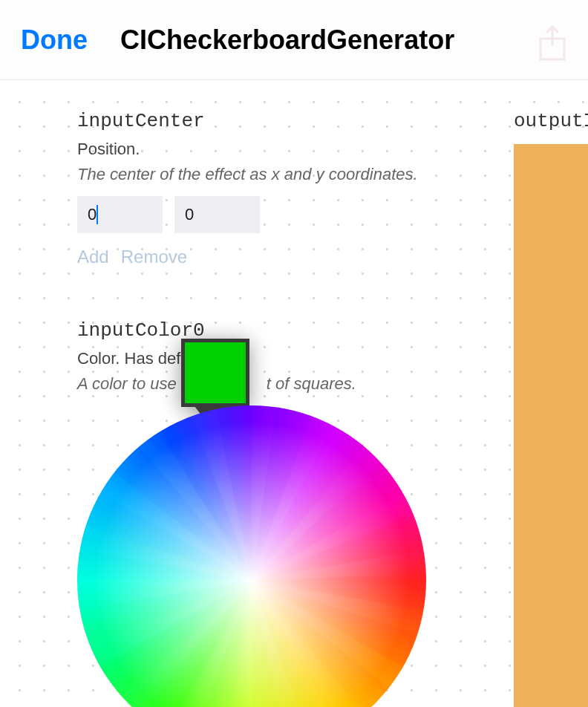 This screenshot has width=588, height=707. What do you see at coordinates (287, 40) in the screenshot?
I see `page-title: CICheckerboardGenerator` at bounding box center [287, 40].